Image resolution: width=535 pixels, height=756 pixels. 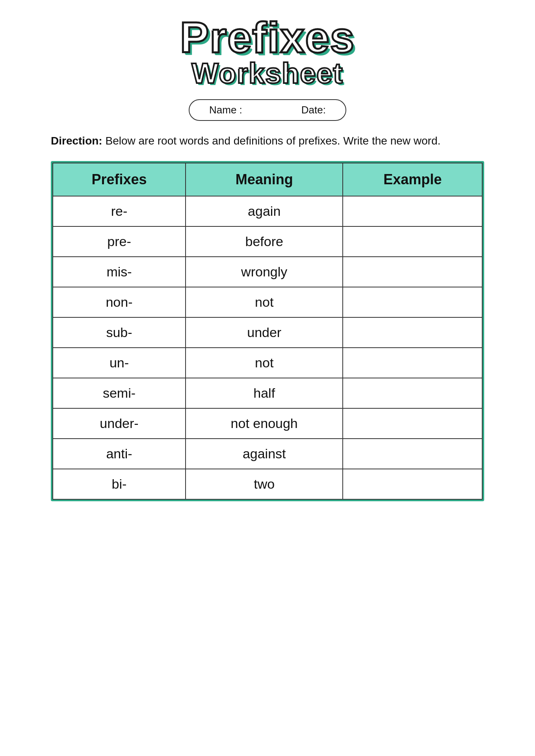 What do you see at coordinates (268, 141) in the screenshot?
I see `direction-section: Direction: Below are root words and defi…` at bounding box center [268, 141].